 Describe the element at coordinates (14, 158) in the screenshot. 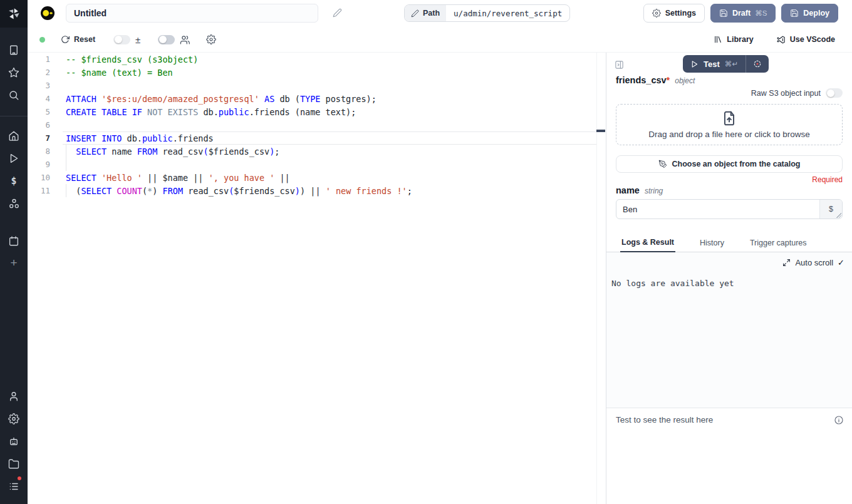

I see `runs-play-icon` at that location.